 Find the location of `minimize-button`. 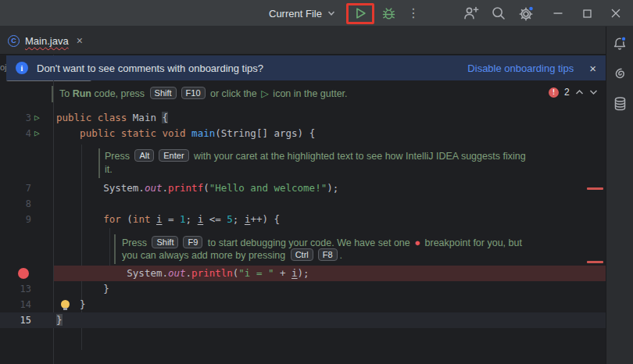

minimize-button is located at coordinates (558, 13).